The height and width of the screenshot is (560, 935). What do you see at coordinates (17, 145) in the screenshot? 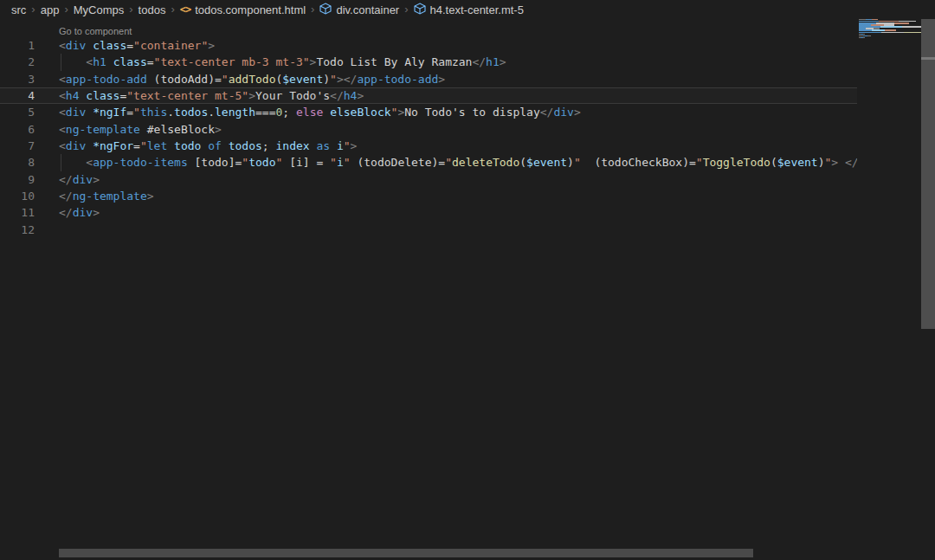
I see `line-number: 7` at bounding box center [17, 145].